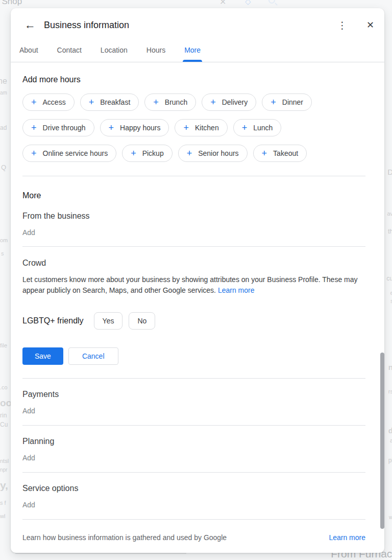 The image size is (392, 560). I want to click on more-section-heading: More, so click(194, 196).